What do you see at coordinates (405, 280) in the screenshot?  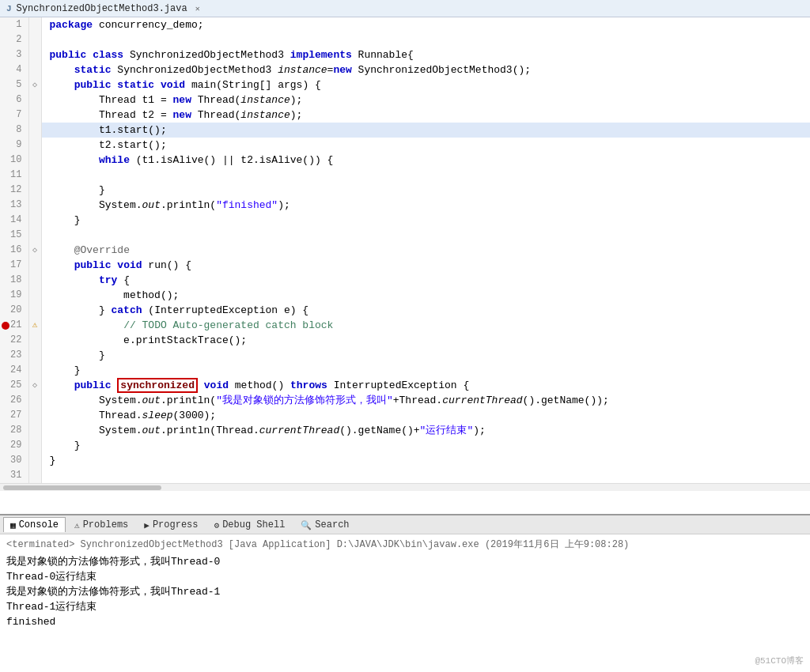 I see `table-row: 18 try {` at bounding box center [405, 280].